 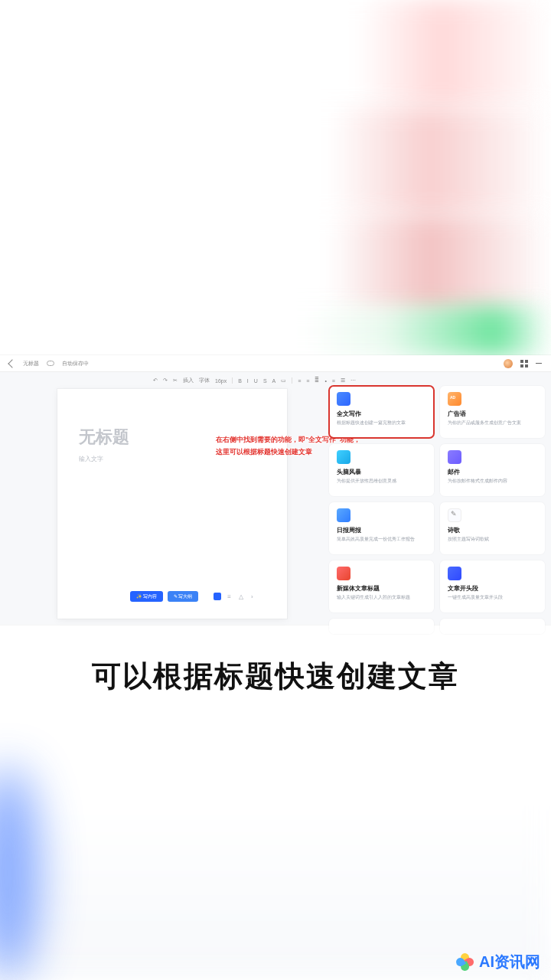 I want to click on align-center: ≡, so click(x=308, y=381).